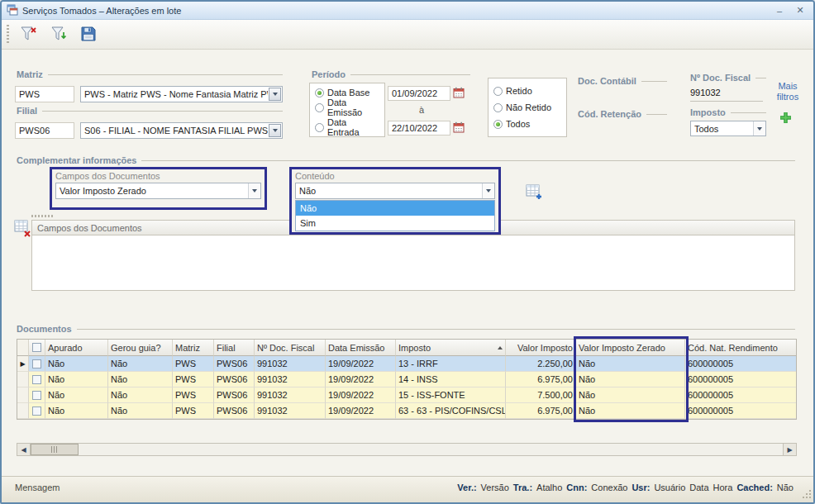  I want to click on minimize-button: –, so click(779, 11).